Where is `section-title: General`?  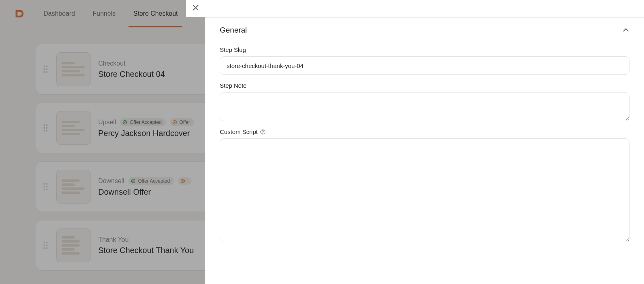 section-title: General is located at coordinates (233, 30).